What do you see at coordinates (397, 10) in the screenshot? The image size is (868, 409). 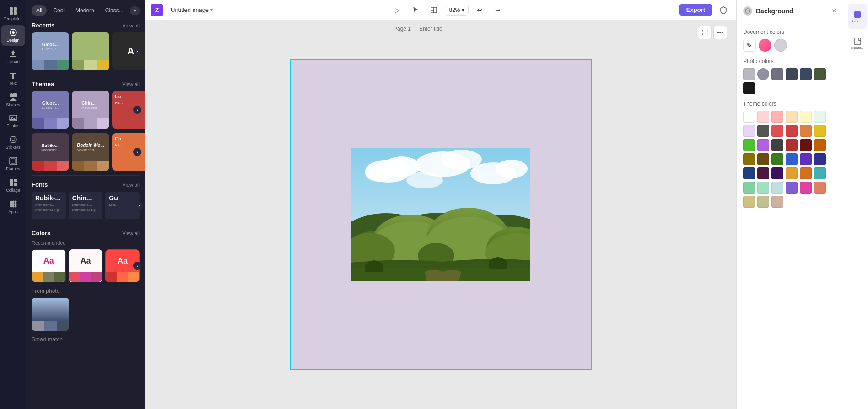 I see `play-button: ▷` at bounding box center [397, 10].